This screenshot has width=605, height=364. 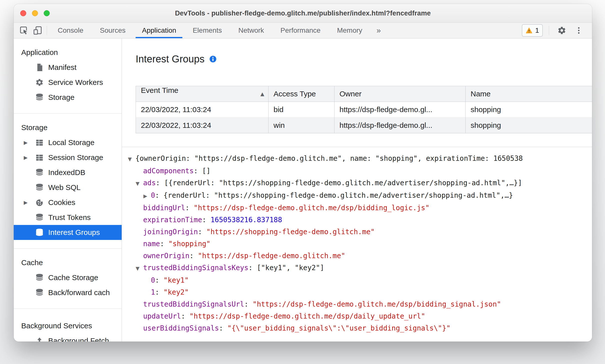 I want to click on tree-line: adComponents: [], so click(x=357, y=171).